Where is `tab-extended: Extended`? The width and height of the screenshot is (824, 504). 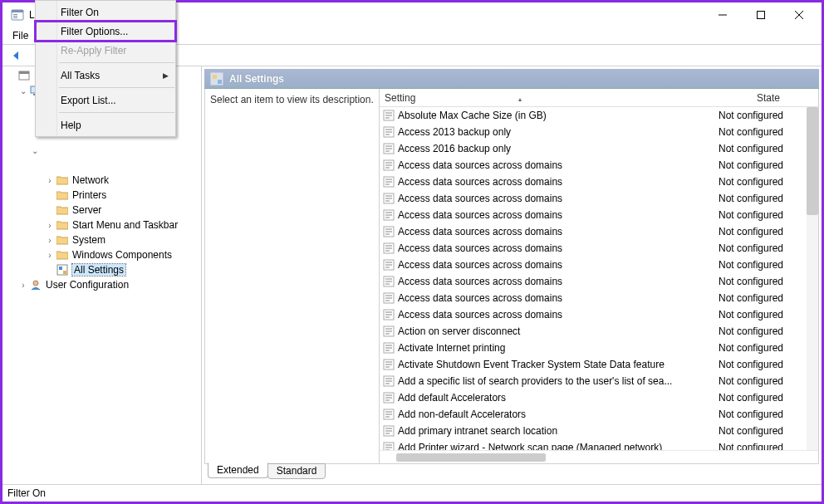
tab-extended: Extended is located at coordinates (238, 470).